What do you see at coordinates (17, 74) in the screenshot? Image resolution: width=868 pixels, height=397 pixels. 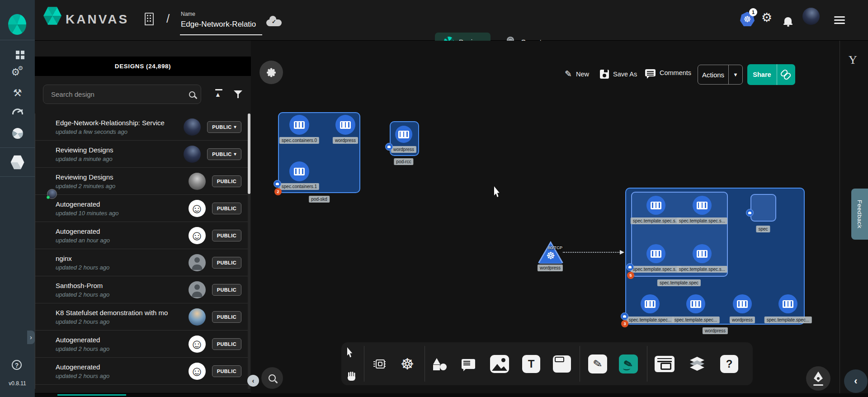 I see `sidebar-item-lifecycle` at bounding box center [17, 74].